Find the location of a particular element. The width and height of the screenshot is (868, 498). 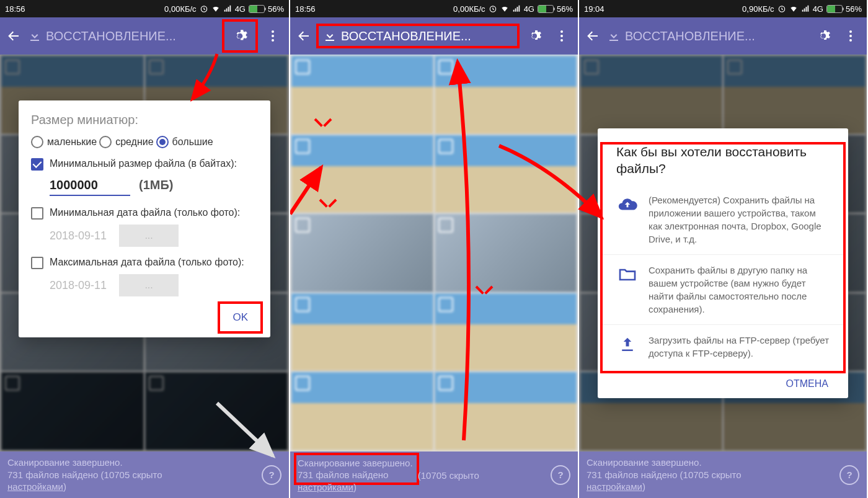

settings-dialog: Размер миниатюр: маленькие средние больш… is located at coordinates (144, 219).